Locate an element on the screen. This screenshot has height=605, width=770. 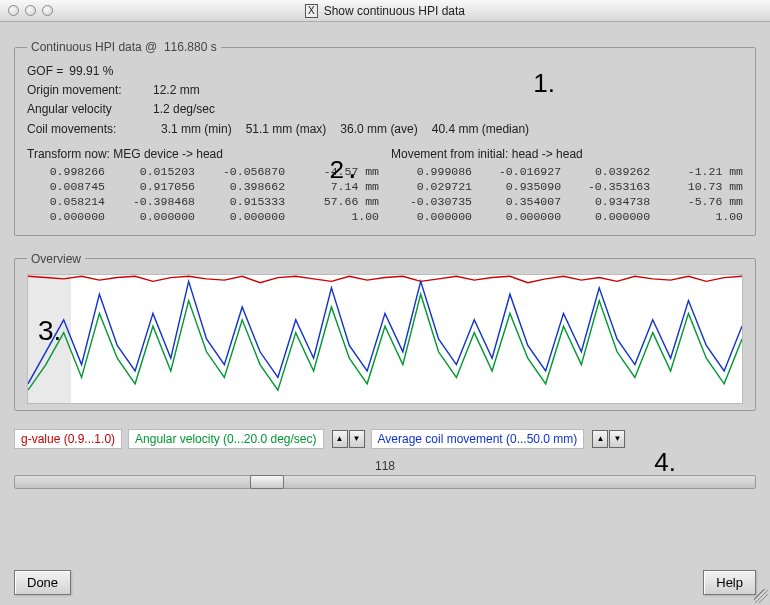
coil-min: 3.1 mm (min) is located at coordinates (196, 130).